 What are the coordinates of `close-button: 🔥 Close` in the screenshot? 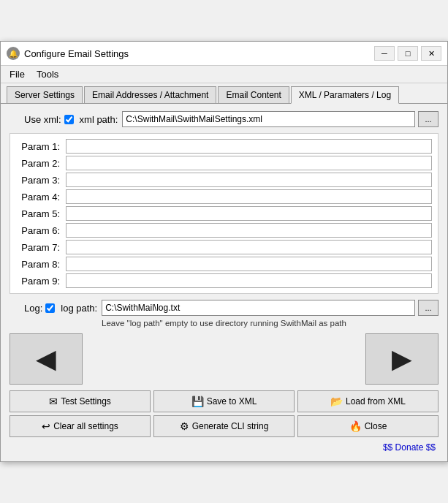 It's located at (368, 426).